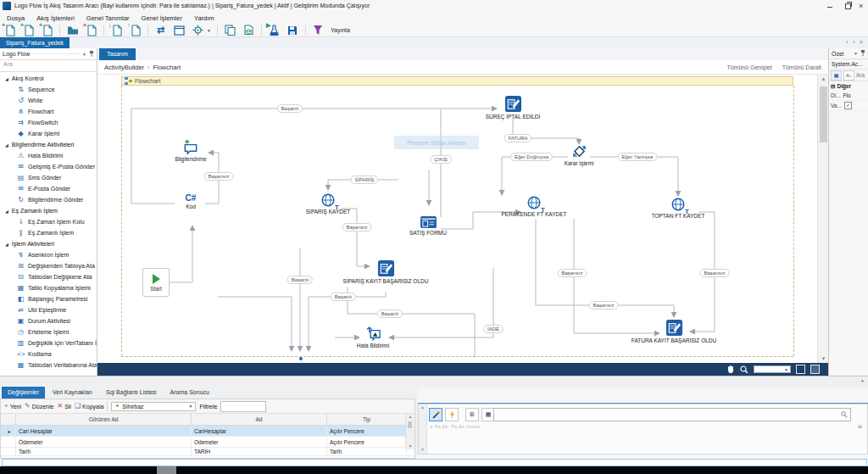 The image size is (868, 474). What do you see at coordinates (10, 31) in the screenshot?
I see `new-flow-icon: +` at bounding box center [10, 31].